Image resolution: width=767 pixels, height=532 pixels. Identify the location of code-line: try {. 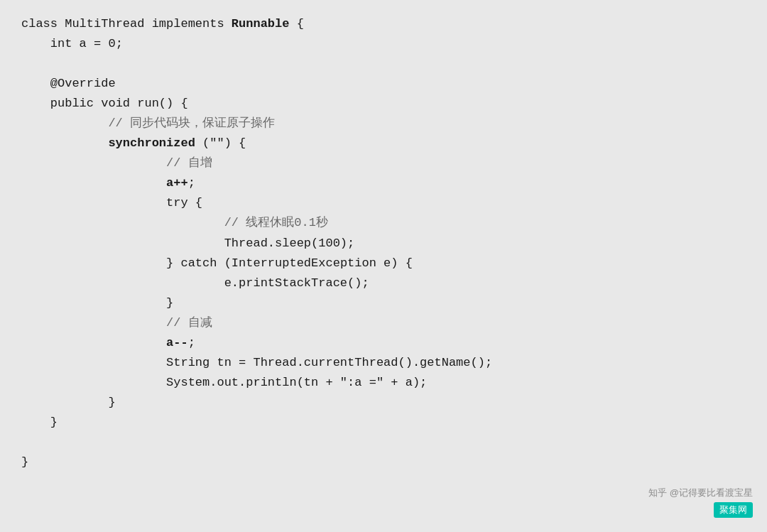
(384, 203).